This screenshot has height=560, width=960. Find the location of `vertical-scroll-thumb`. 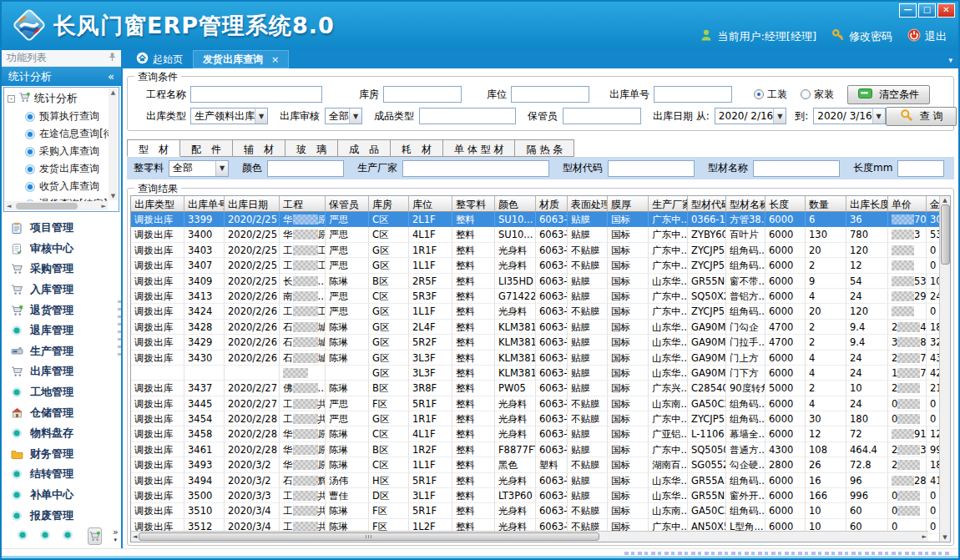

vertical-scroll-thumb is located at coordinates (945, 235).